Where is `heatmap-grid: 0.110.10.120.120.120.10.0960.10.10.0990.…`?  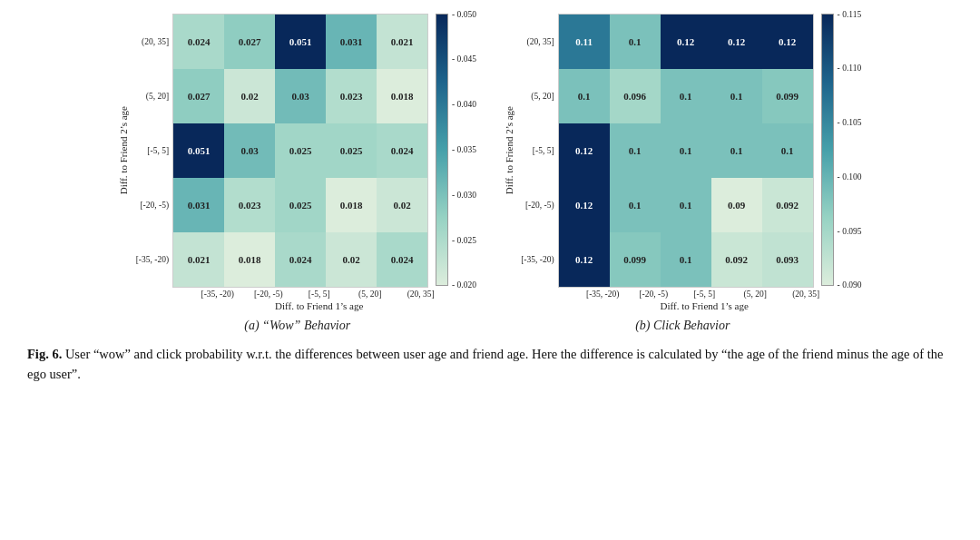 heatmap-grid: 0.110.10.120.120.120.10.0960.10.10.0990.… is located at coordinates (686, 151).